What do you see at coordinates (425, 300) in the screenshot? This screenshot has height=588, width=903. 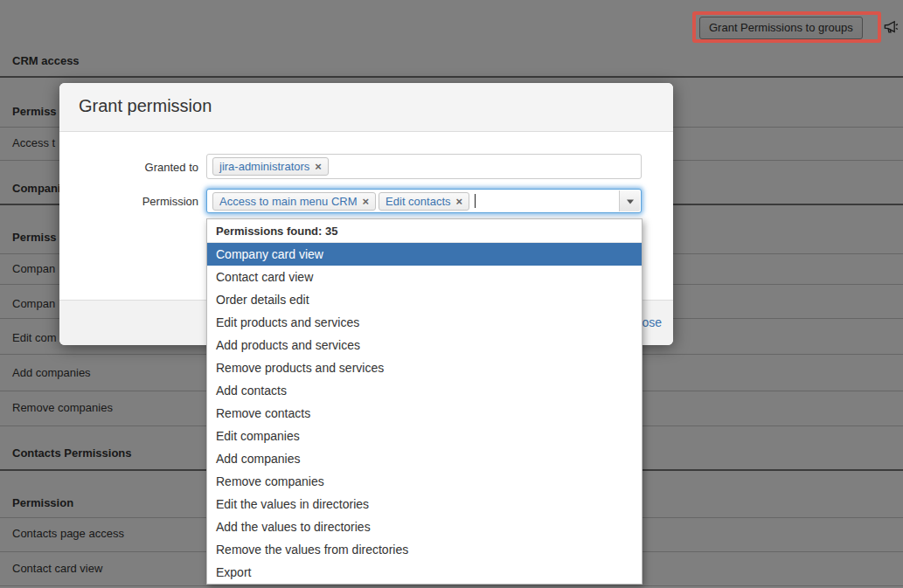 I see `dropdown-item: Order details edit` at bounding box center [425, 300].